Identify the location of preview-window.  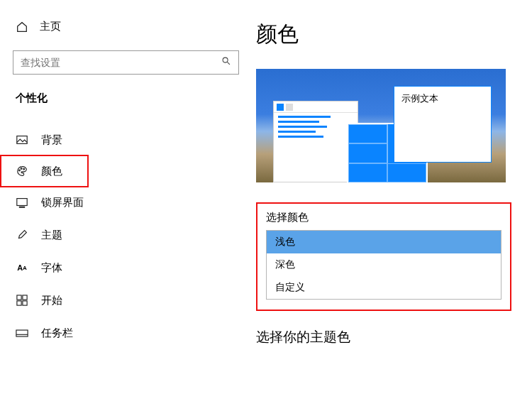
(316, 142).